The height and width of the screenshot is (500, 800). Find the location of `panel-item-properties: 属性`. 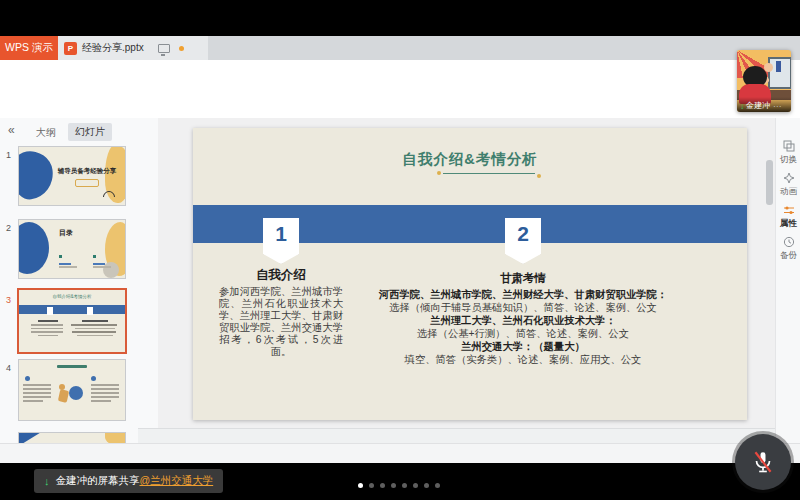

panel-item-properties: 属性 is located at coordinates (788, 217).